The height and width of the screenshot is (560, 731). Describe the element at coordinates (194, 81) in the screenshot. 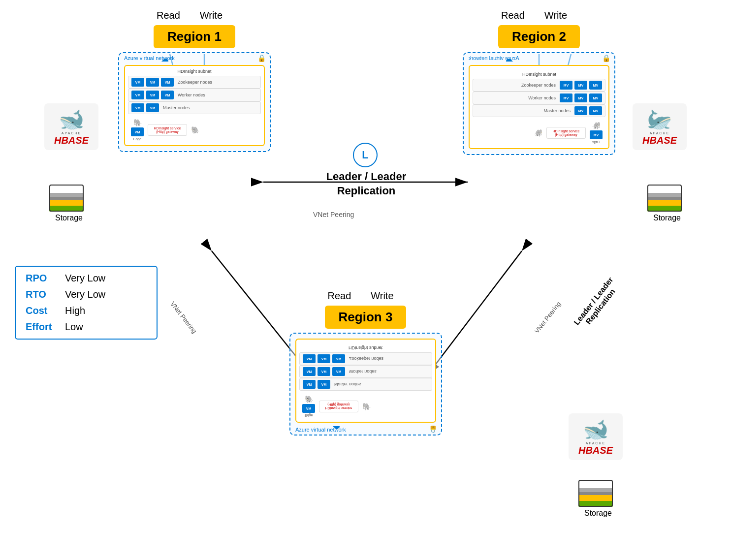

I see `region1-wrapper: Read Write Region 1 Azure virtual networ…` at that location.